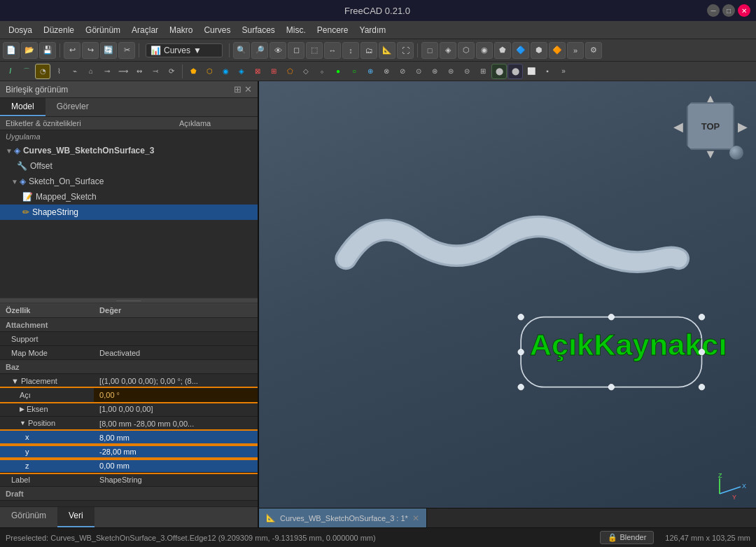 The height and width of the screenshot is (547, 756). I want to click on tb-btn6: ↔, so click(332, 50).